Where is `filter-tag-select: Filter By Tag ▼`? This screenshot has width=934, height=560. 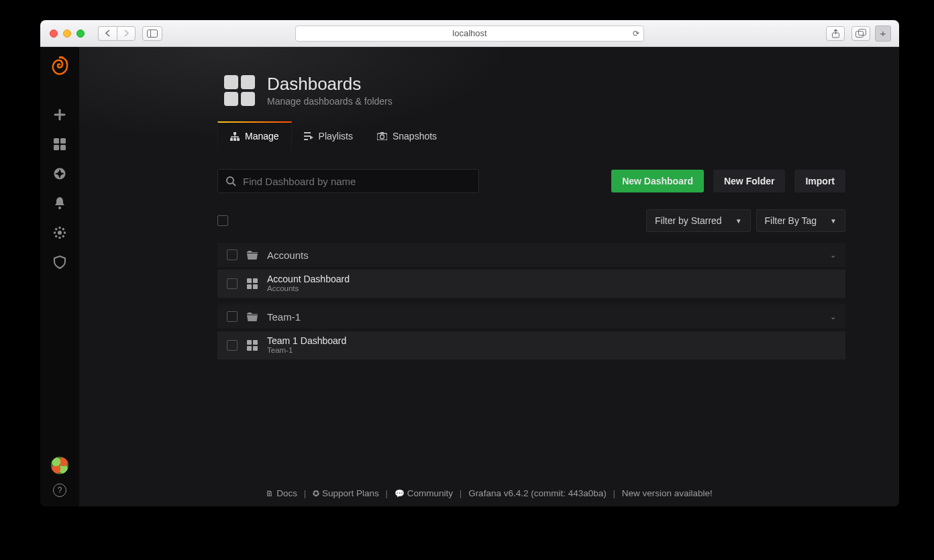 filter-tag-select: Filter By Tag ▼ is located at coordinates (801, 221).